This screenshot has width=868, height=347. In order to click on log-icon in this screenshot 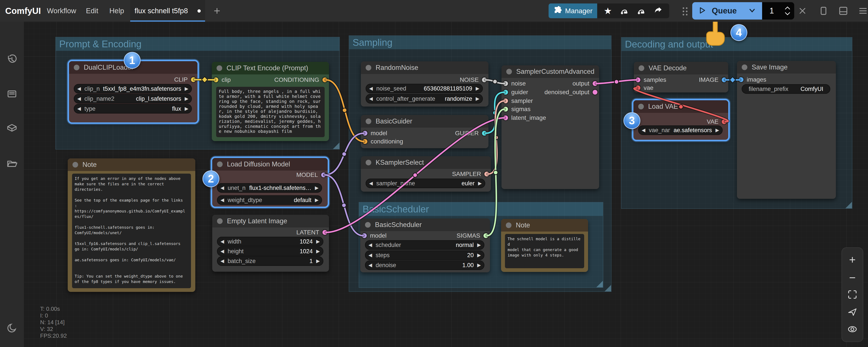, I will do `click(12, 94)`.